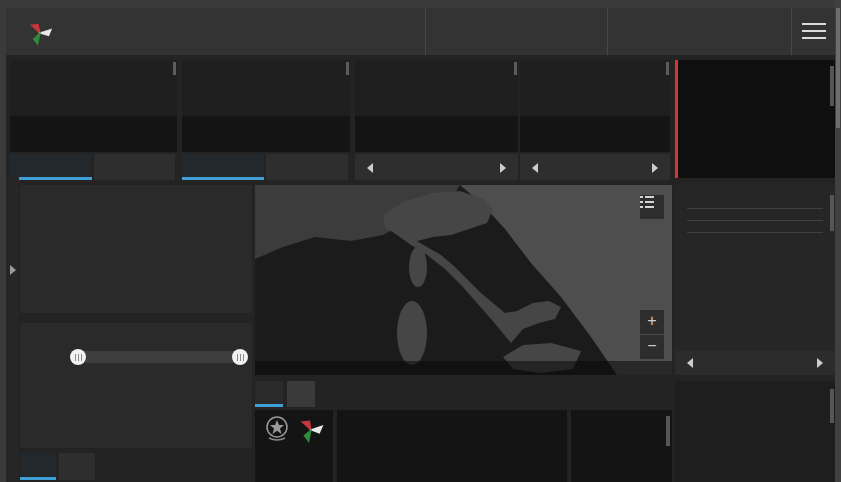 The image size is (841, 482). I want to click on region-row-veneto, so click(755, 214).